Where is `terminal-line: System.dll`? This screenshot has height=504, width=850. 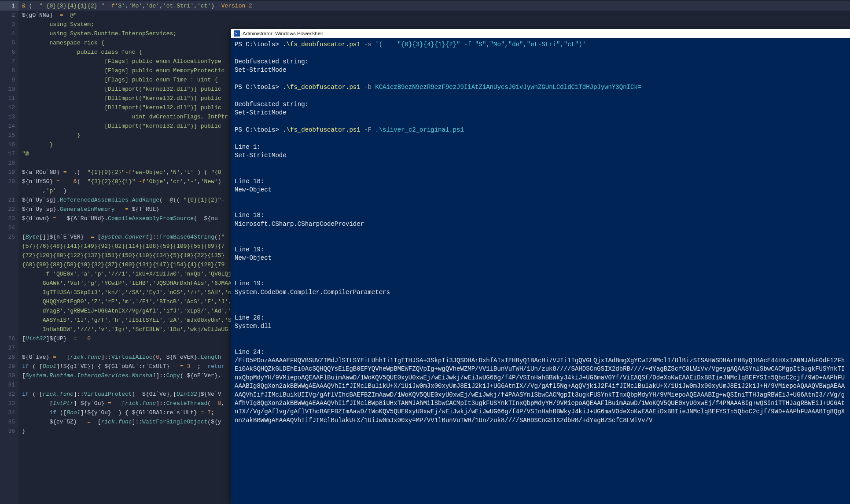 terminal-line: System.dll is located at coordinates (541, 327).